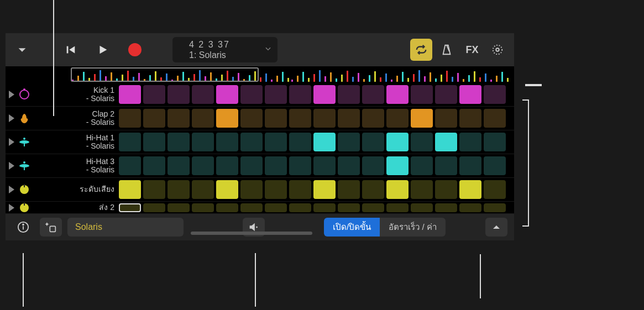 The image size is (644, 310). I want to click on track-header: Hi-Hat 3 - Solaris, so click(62, 166).